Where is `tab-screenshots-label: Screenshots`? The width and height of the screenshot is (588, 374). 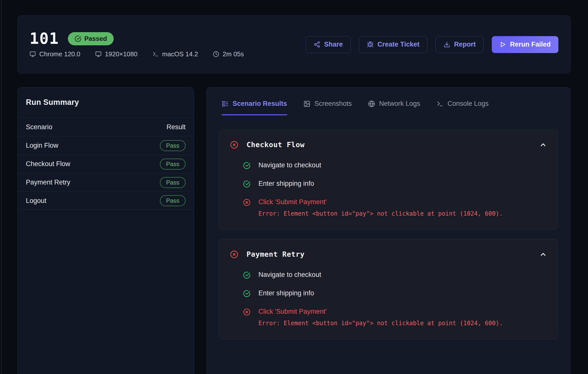
tab-screenshots-label: Screenshots is located at coordinates (333, 104).